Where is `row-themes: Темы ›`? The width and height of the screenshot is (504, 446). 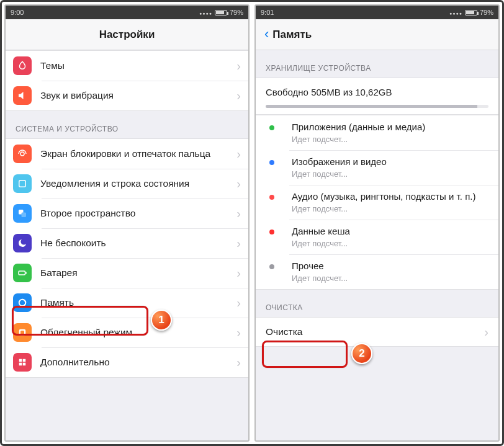 row-themes: Темы › is located at coordinates (127, 66).